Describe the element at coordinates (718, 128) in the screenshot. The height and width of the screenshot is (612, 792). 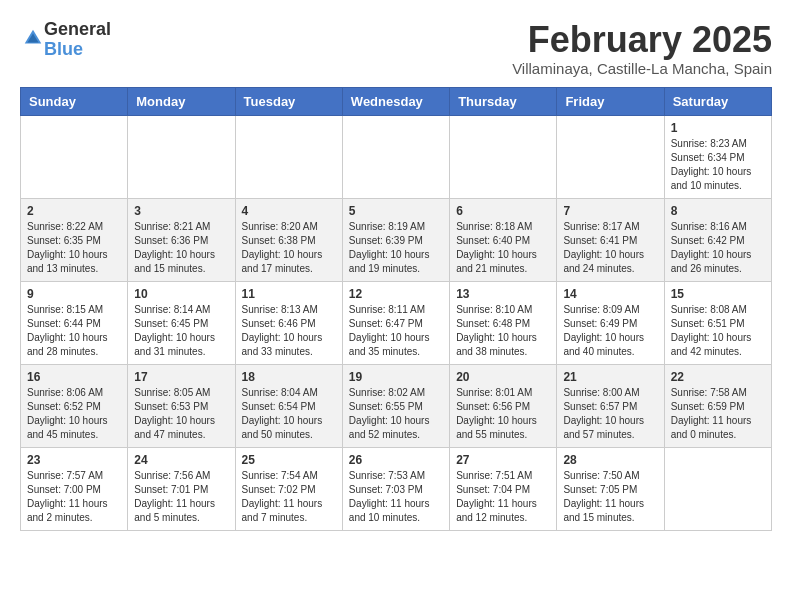
I see `day-number: 1` at that location.